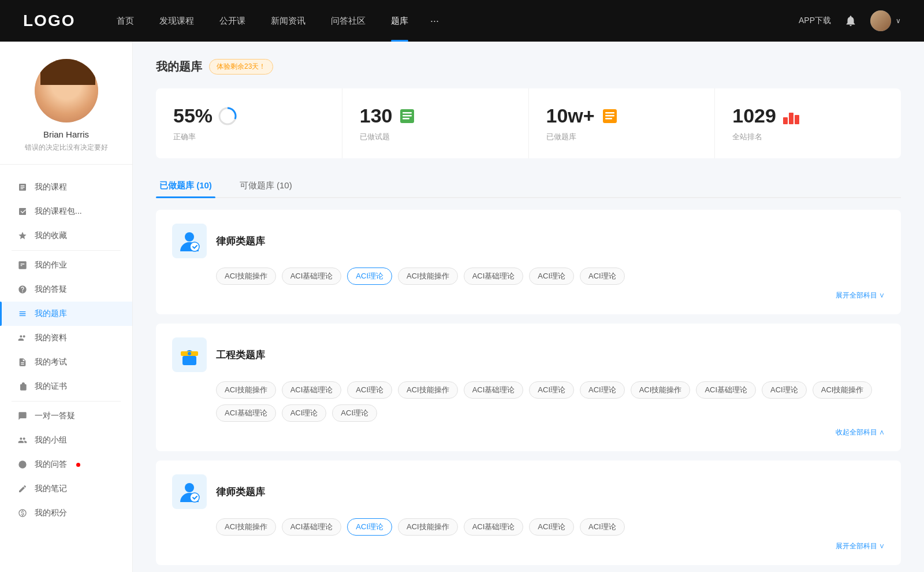  I want to click on tag-2-3: ACI技能操作, so click(428, 390).